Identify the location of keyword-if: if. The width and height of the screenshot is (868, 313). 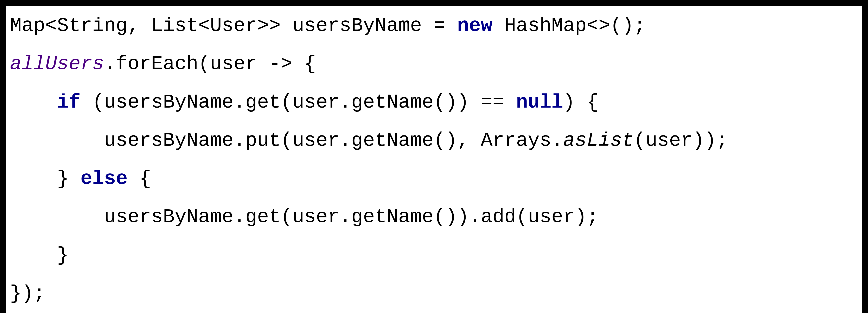
(69, 102).